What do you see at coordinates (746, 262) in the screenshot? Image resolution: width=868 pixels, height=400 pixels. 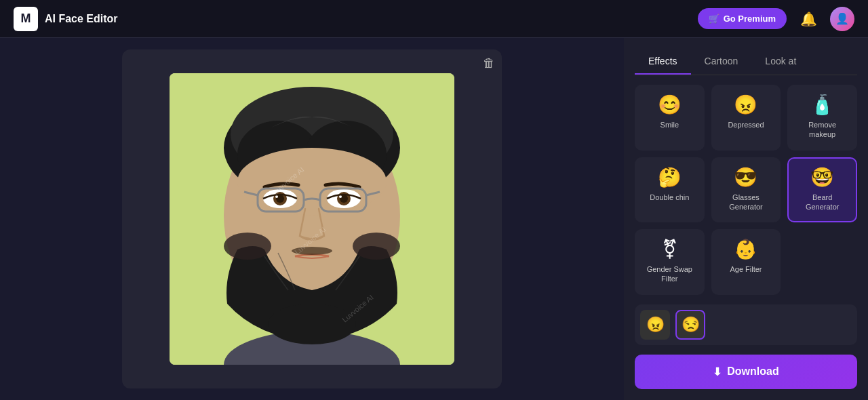 I see `effect-age-filter: 👶 Age Filter` at bounding box center [746, 262].